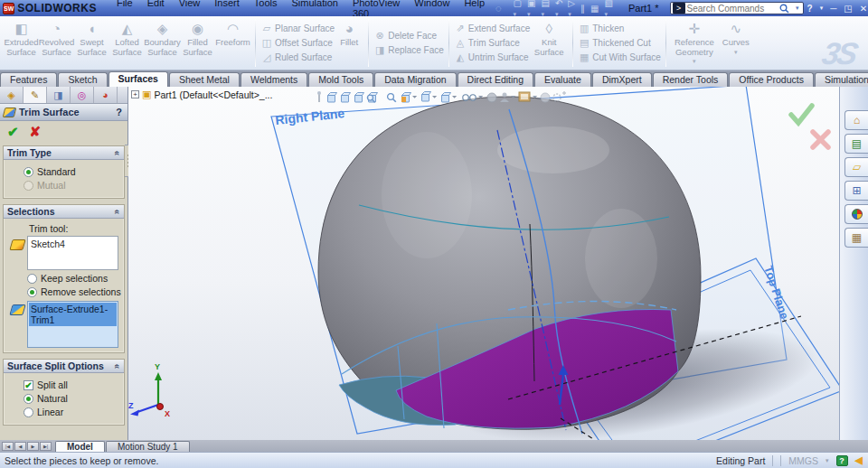  Describe the element at coordinates (822, 8) in the screenshot. I see `help-caret-icon: ▾` at that location.